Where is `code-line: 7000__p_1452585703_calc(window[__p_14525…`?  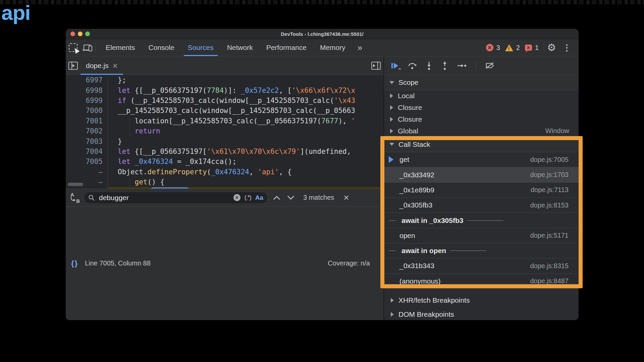 code-line: 7000__p_1452585703_calc(window[__p_14525… is located at coordinates (225, 111).